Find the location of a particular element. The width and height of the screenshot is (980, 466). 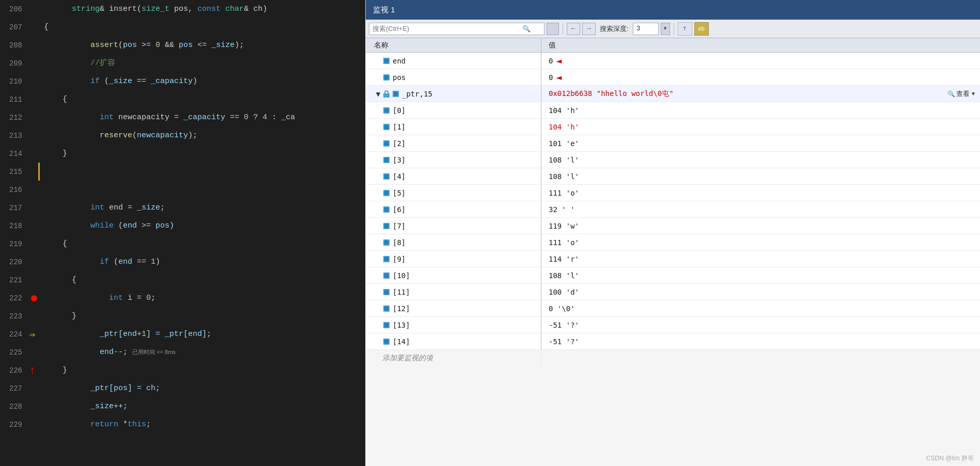

line-num-217: 217 is located at coordinates (14, 208).